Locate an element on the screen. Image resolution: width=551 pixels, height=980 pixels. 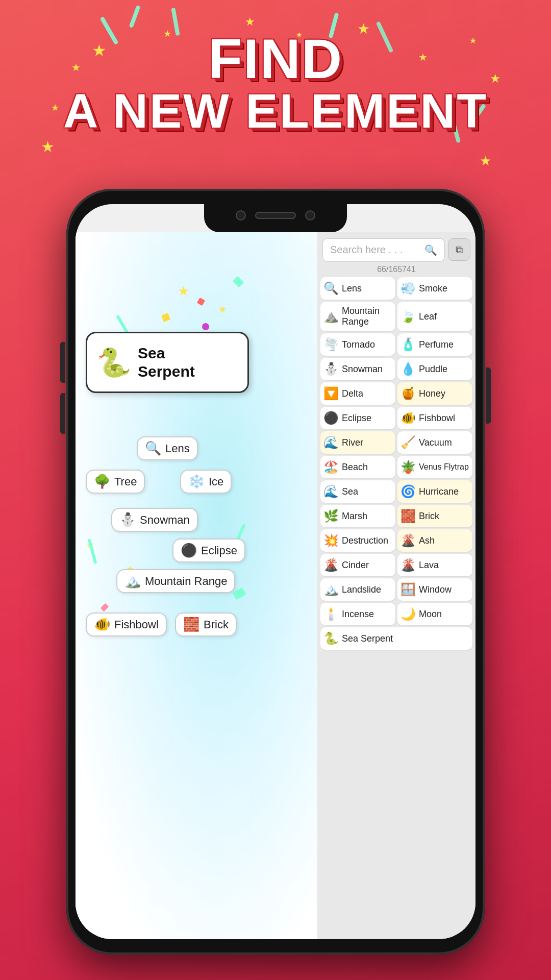
hurricane-text: Hurricane is located at coordinates (439, 492).